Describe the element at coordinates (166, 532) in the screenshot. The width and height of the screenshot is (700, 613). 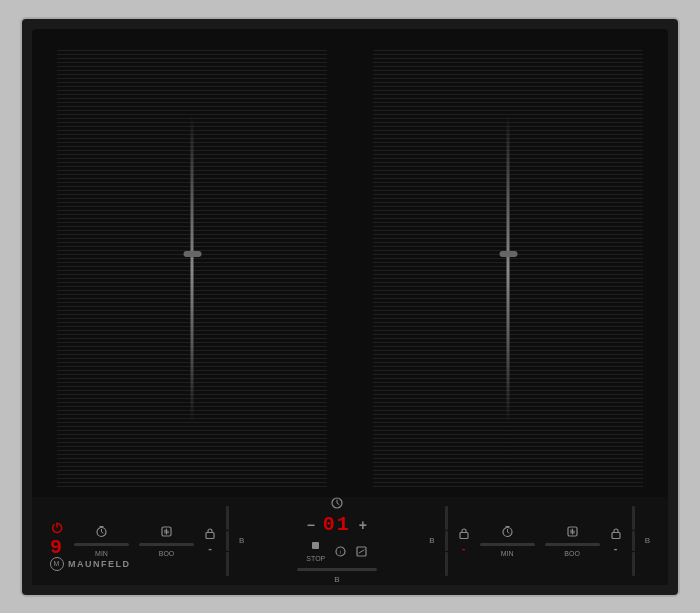
I see `boost-icon-left` at that location.